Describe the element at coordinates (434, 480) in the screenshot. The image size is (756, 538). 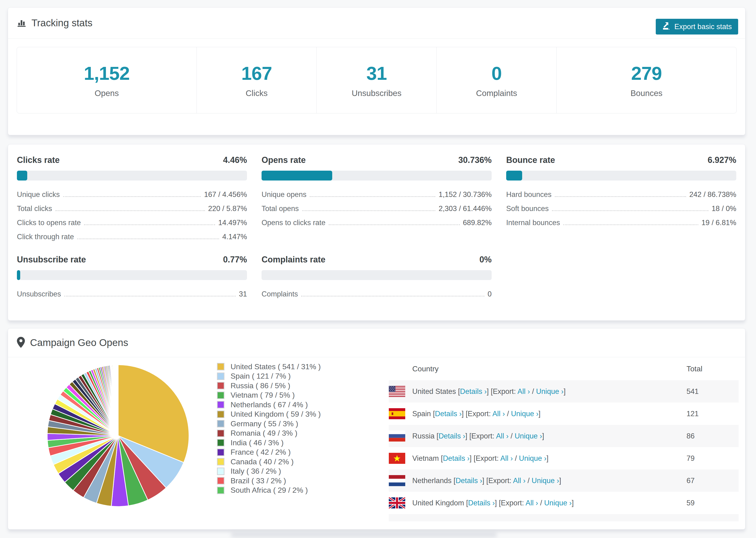
I see `country-name: Netherlands [` at that location.